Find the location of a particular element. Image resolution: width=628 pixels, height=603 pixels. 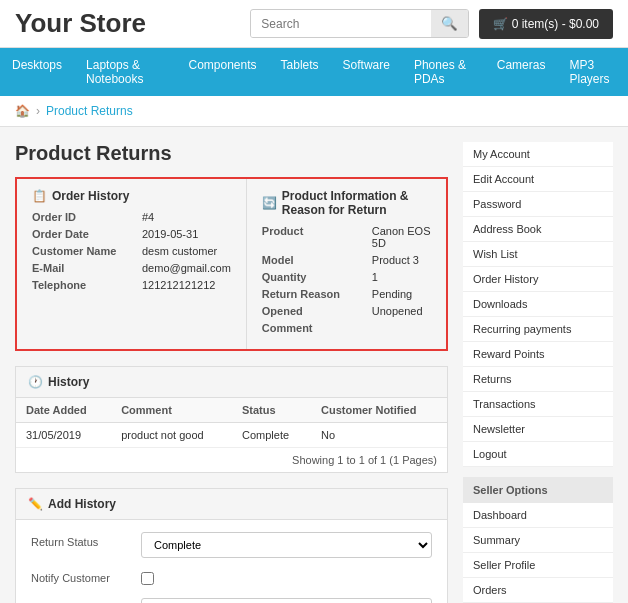

order-field-value: 2019-05-31 is located at coordinates (170, 234).